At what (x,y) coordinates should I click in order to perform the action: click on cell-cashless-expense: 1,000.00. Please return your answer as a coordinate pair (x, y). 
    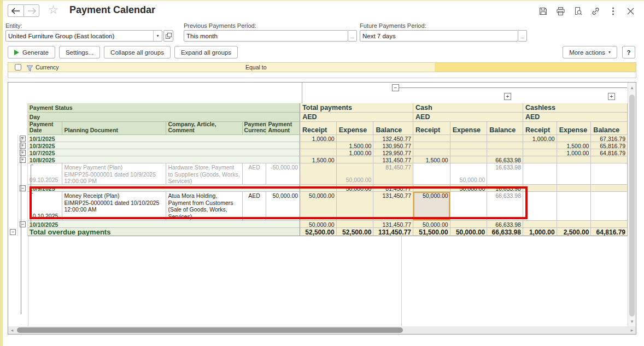
    Looking at the image, I should click on (574, 153).